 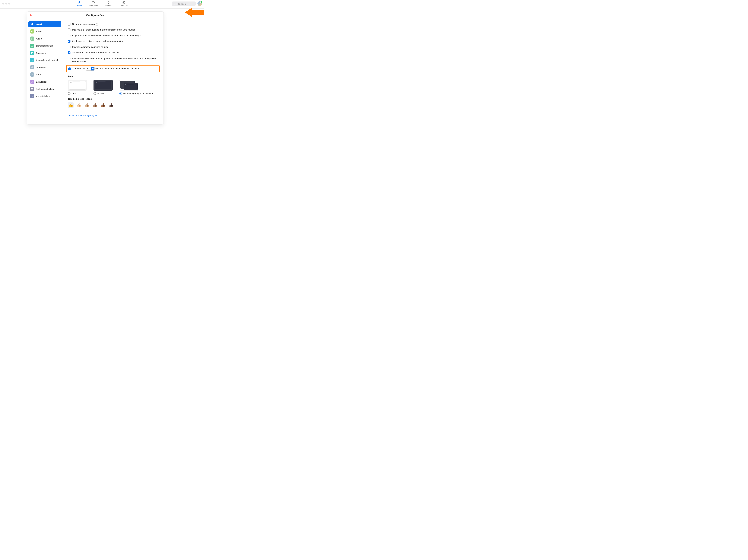 I want to click on sidebar-item-label: Acessibilidade, so click(x=43, y=96).